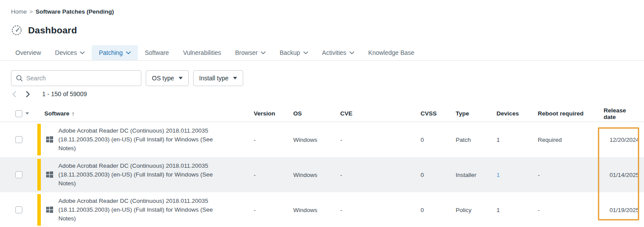 This screenshot has height=227, width=644. I want to click on release-date-cell: 01/14/2025, so click(622, 175).